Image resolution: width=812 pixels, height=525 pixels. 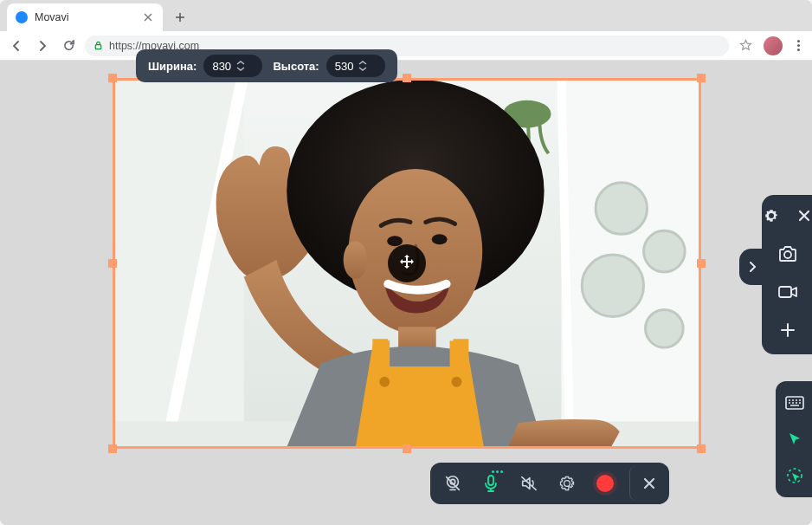 What do you see at coordinates (491, 483) in the screenshot?
I see `microphone-toggle-button` at bounding box center [491, 483].